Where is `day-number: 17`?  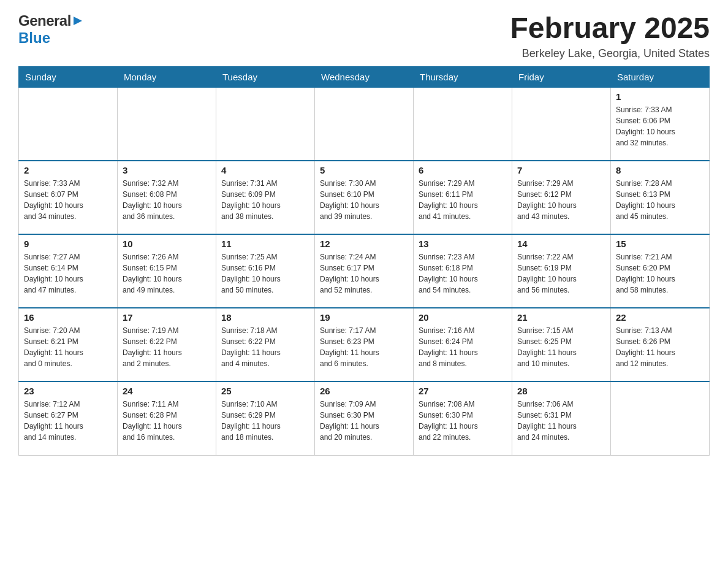
day-number: 17 is located at coordinates (167, 318).